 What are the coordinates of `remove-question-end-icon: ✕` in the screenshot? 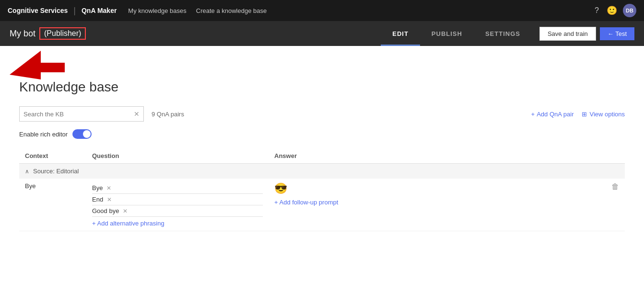 It's located at (109, 200).